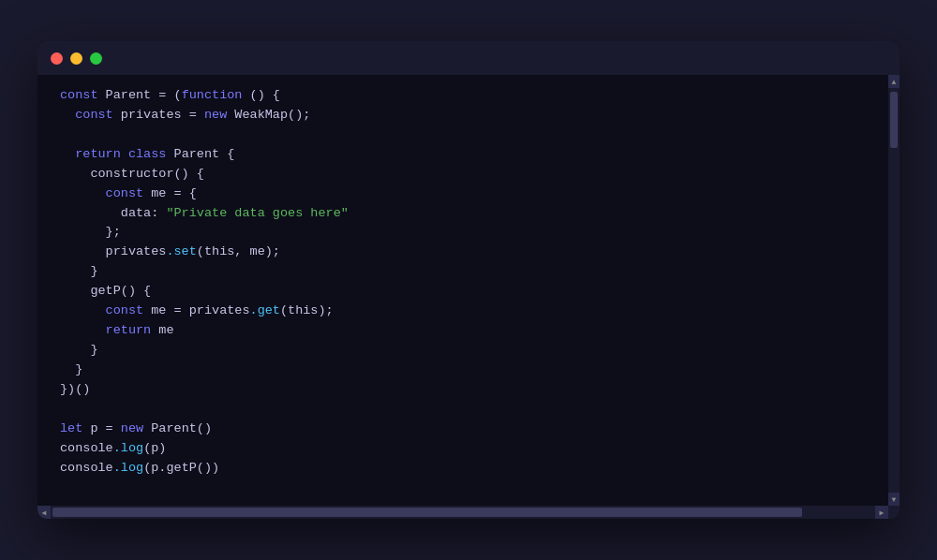  Describe the element at coordinates (77, 58) in the screenshot. I see `minimize-button` at that location.